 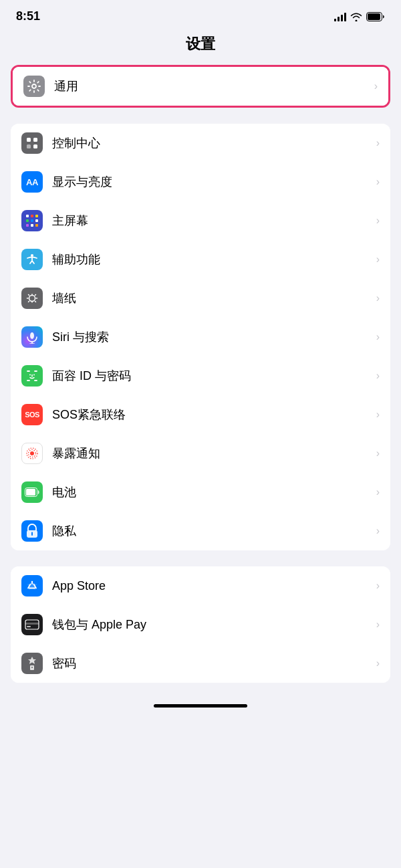 I want to click on battery-label: 电池, so click(x=214, y=492).